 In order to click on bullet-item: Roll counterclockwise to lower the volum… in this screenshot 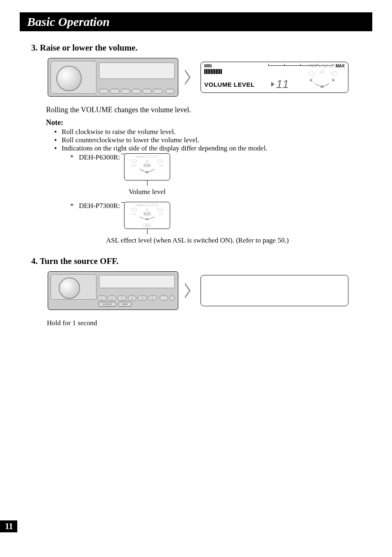, I will do `click(213, 140)`.